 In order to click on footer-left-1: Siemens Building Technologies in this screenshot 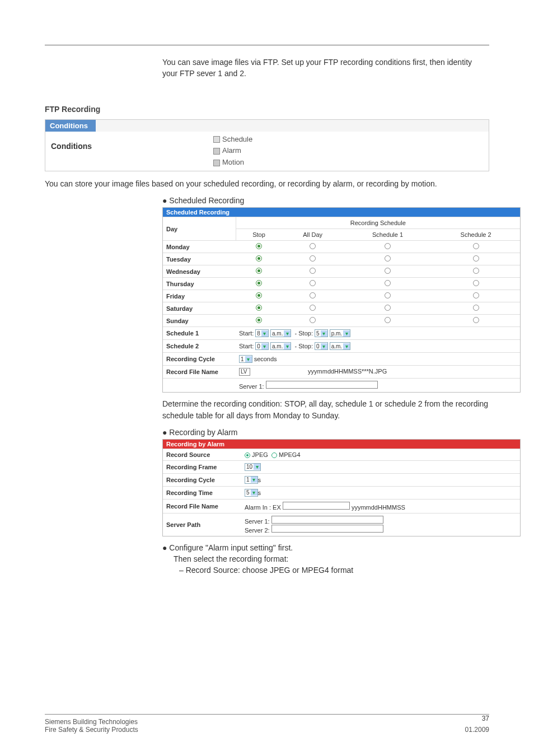, I will do `click(267, 722)`.